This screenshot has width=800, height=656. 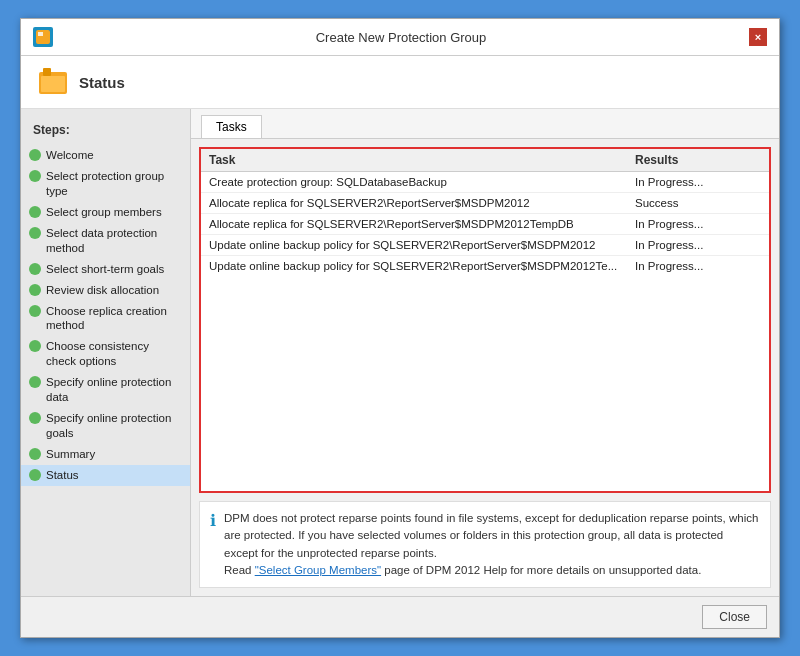 I want to click on step-dot-status, so click(x=35, y=475).